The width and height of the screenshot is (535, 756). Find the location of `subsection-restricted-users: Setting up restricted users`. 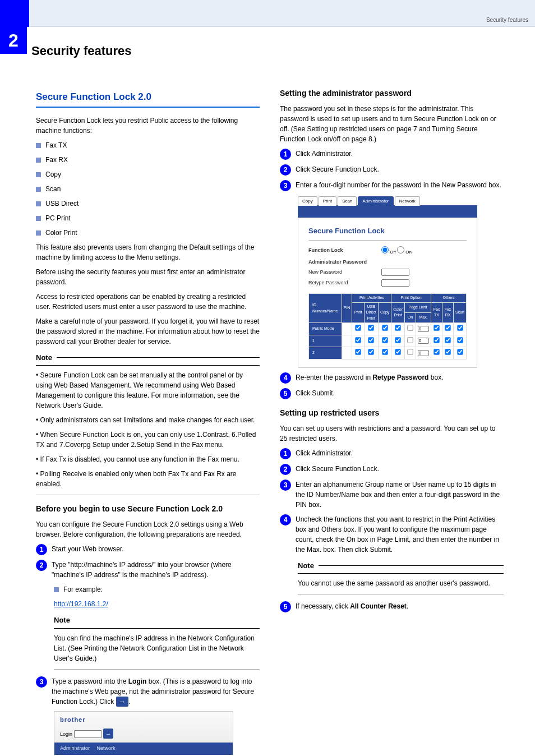

subsection-restricted-users: Setting up restricted users is located at coordinates (391, 413).